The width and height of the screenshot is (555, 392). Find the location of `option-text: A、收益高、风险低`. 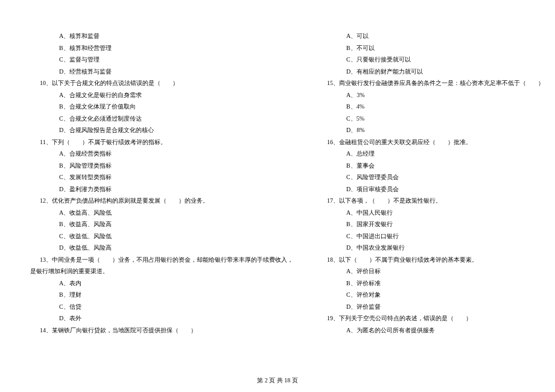

option-text: A、收益高、风险低 is located at coordinates (162, 213).